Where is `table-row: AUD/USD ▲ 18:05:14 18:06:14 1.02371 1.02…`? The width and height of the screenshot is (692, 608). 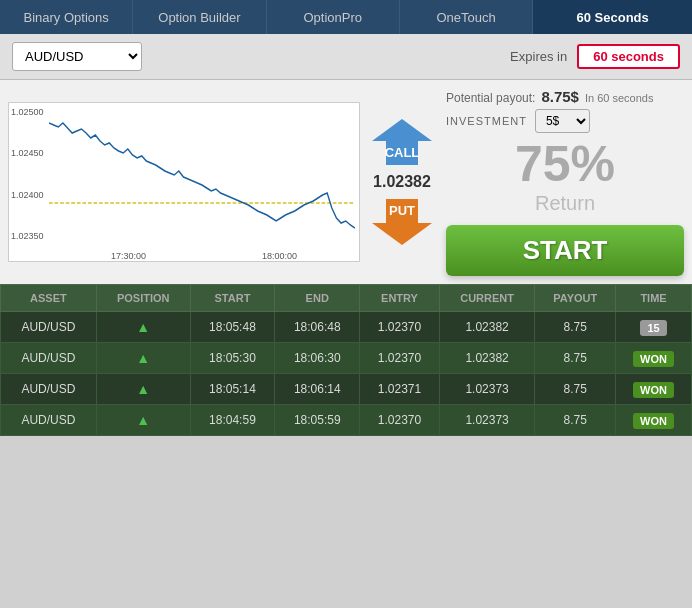 table-row: AUD/USD ▲ 18:05:14 18:06:14 1.02371 1.02… is located at coordinates (346, 390).